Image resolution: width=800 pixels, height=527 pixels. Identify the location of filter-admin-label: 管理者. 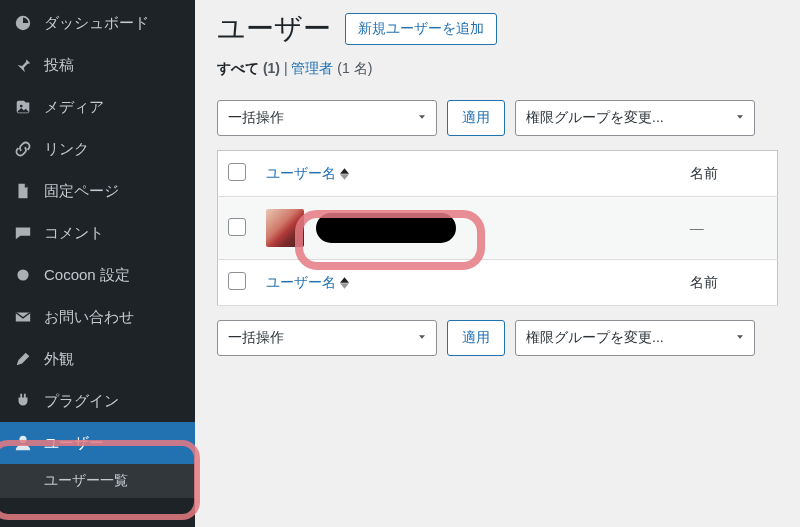
(312, 68).